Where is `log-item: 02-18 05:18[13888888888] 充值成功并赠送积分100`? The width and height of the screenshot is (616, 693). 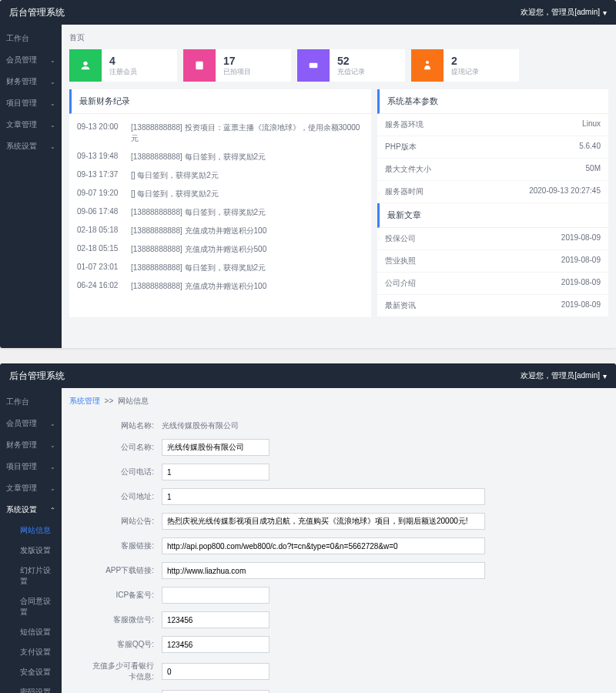
log-item: 02-18 05:18[13888888888] 充值成功并赠送积分100 is located at coordinates (220, 231).